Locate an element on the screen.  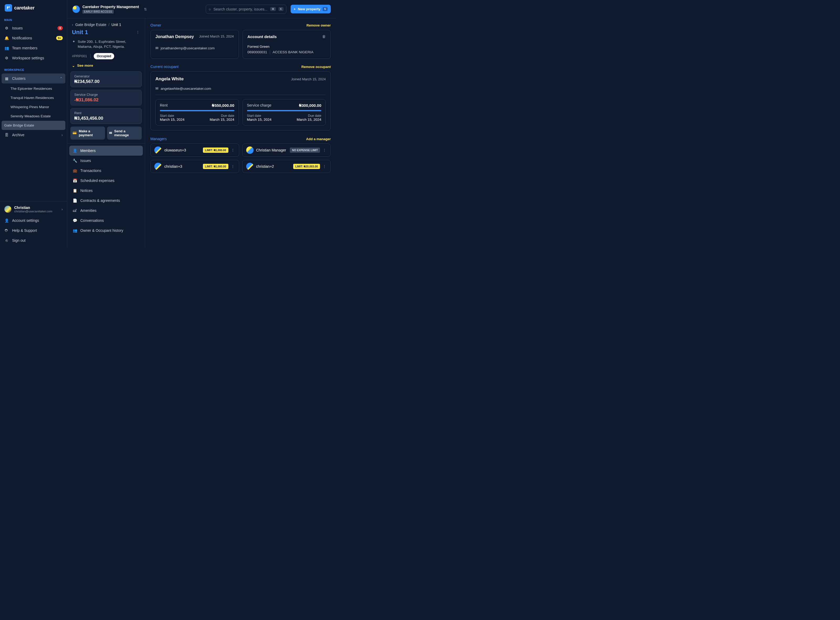
progress-bar is located at coordinates (197, 111).